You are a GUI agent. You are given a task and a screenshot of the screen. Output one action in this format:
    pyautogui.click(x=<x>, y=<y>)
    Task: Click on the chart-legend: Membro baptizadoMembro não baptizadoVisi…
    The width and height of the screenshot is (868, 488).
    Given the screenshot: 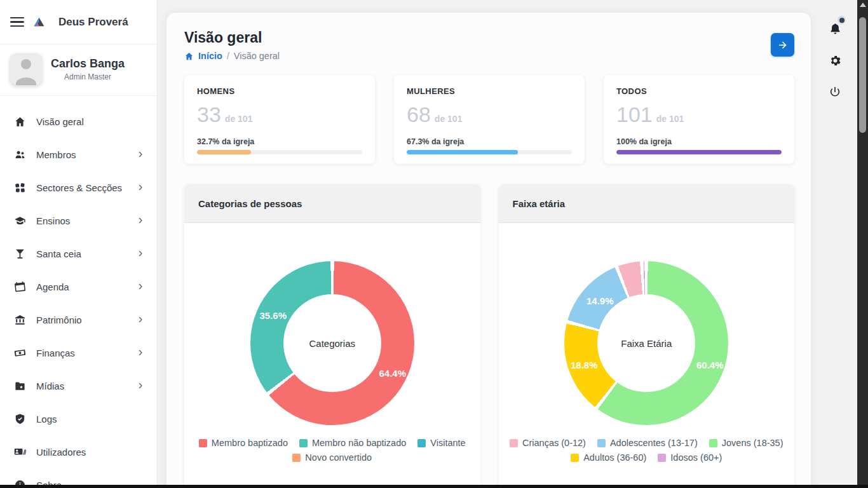 What is the action you would take?
    pyautogui.click(x=332, y=450)
    